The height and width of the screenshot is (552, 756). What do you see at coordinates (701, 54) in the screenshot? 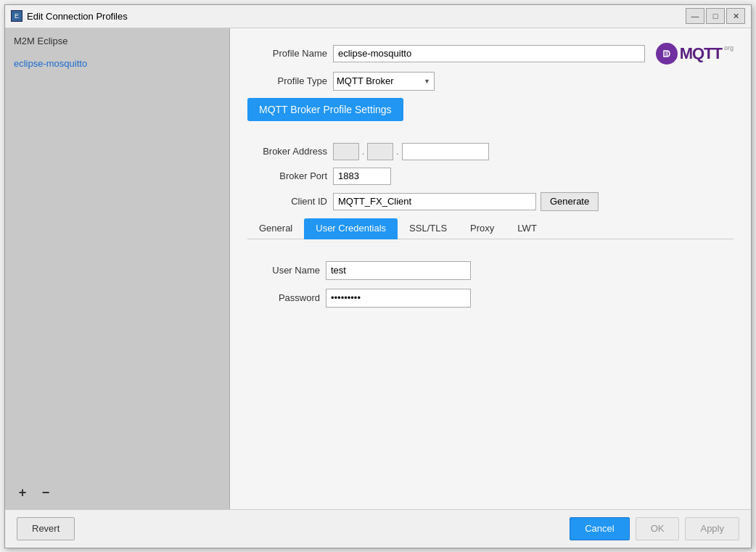
I see `mqtt-logo-text: MQTT` at bounding box center [701, 54].